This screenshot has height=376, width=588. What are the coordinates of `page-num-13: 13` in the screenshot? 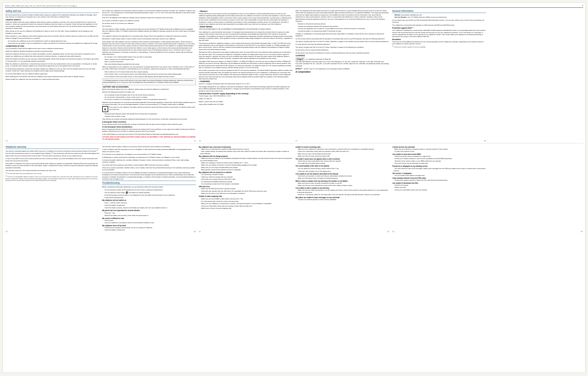 It's located at (6, 141).